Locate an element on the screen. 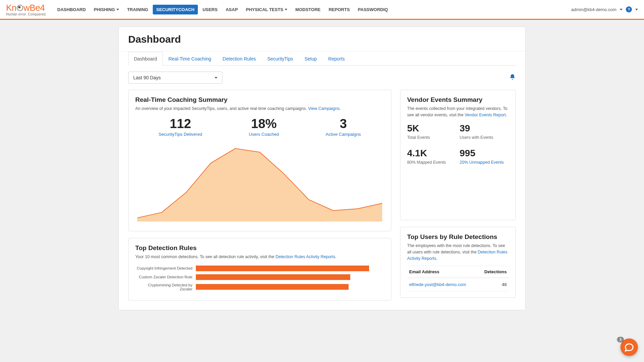 The height and width of the screenshot is (362, 644). nav-users: USERS is located at coordinates (210, 9).